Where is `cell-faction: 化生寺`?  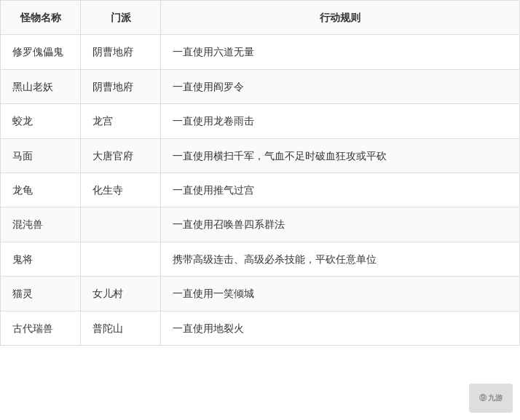
cell-faction: 化生寺 is located at coordinates (121, 189).